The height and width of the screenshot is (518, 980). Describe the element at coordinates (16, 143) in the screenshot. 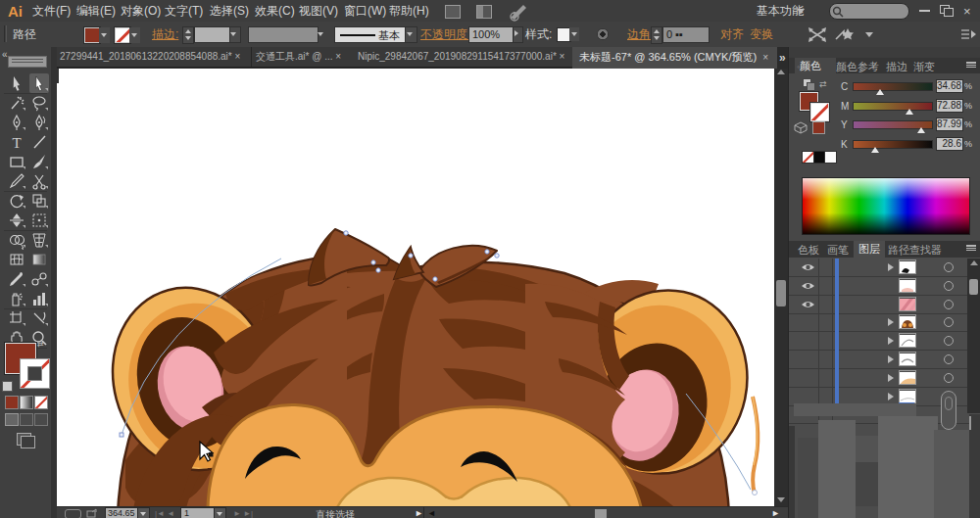

I see `svg-text: T` at that location.